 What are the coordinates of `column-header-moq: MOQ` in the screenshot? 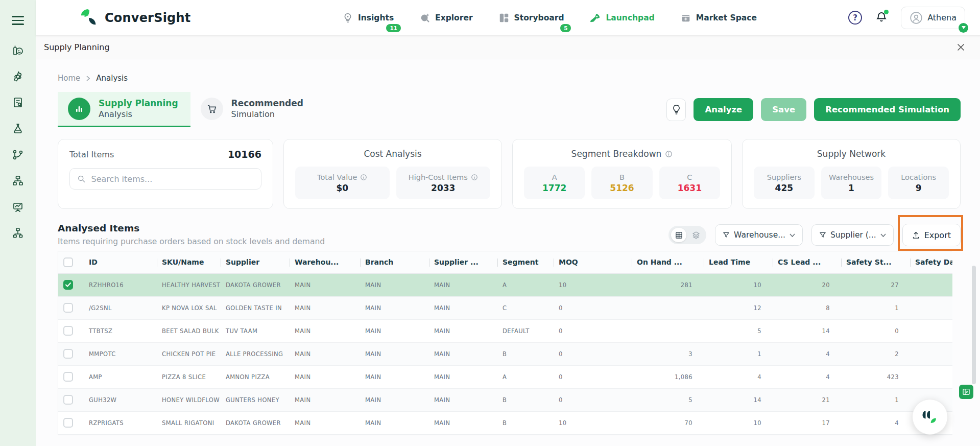 It's located at (592, 263).